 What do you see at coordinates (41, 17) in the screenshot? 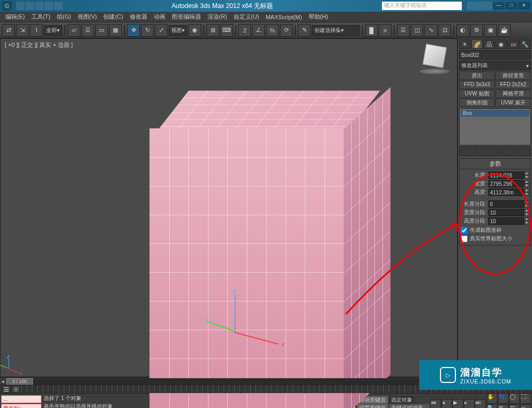
I see `menu-tools: 工具(T)` at bounding box center [41, 17].